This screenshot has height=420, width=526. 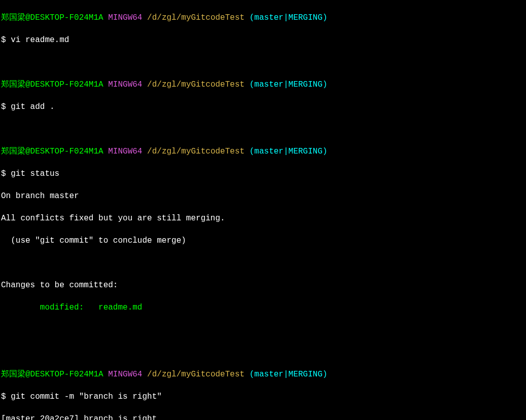 What do you see at coordinates (264, 196) in the screenshot?
I see `status-output: On branch master` at bounding box center [264, 196].